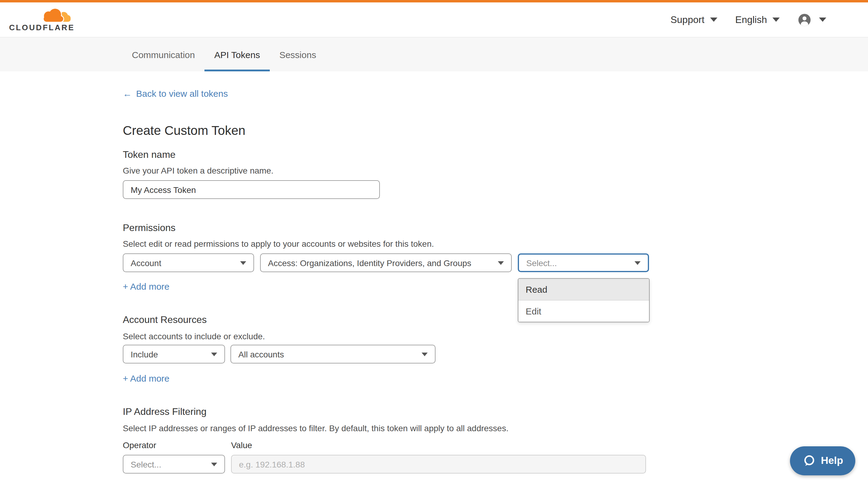 The height and width of the screenshot is (482, 868). What do you see at coordinates (832, 461) in the screenshot?
I see `help-button-label: Help` at bounding box center [832, 461].